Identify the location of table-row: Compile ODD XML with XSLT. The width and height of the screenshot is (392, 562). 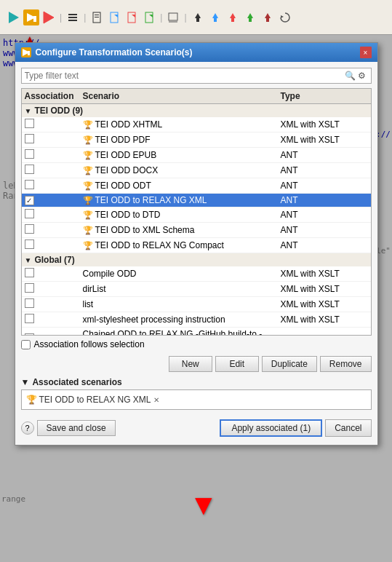
(196, 274).